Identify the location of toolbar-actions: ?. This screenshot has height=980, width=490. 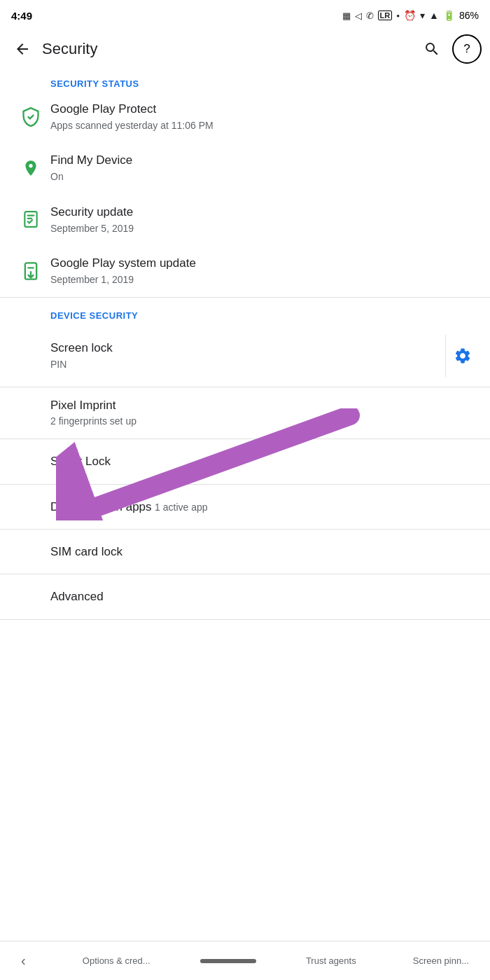
(449, 49).